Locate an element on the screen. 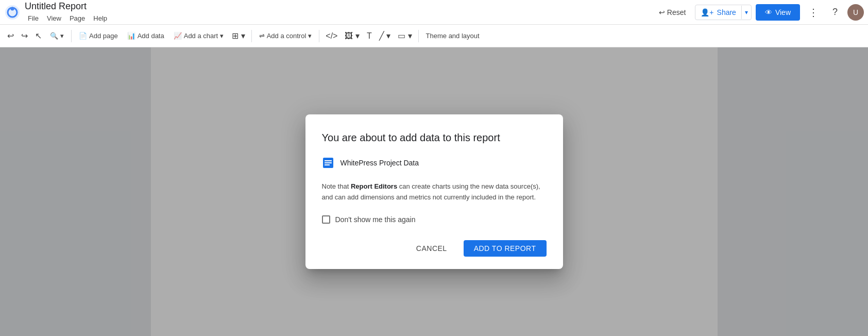 Image resolution: width=868 pixels, height=336 pixels. cancel-button: CANCEL is located at coordinates (432, 248).